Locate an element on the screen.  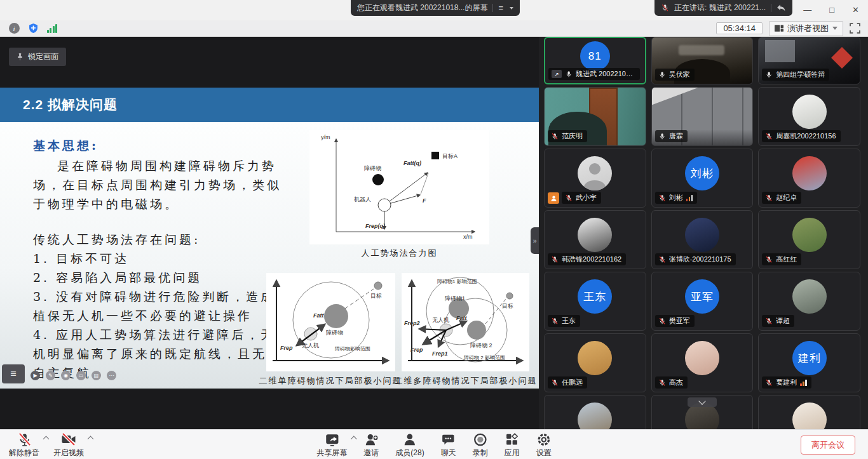
maximize-button: □ is located at coordinates (832, 10).